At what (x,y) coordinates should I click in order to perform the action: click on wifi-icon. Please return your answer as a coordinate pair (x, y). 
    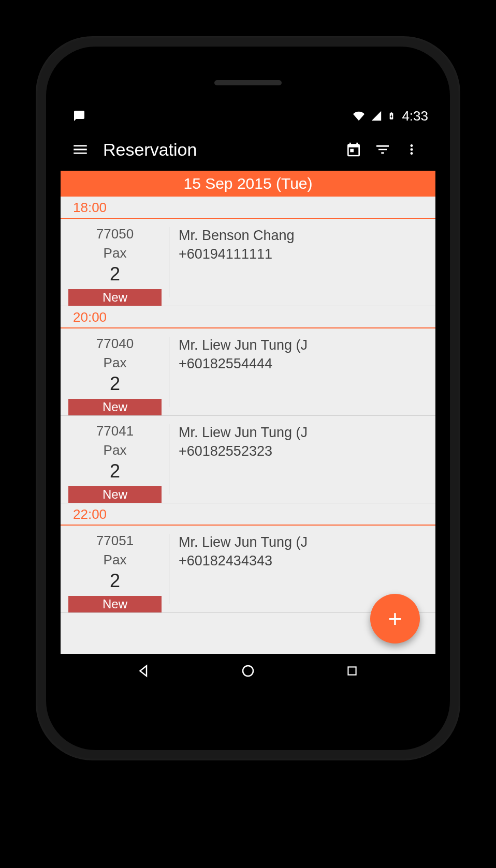
    Looking at the image, I should click on (359, 116).